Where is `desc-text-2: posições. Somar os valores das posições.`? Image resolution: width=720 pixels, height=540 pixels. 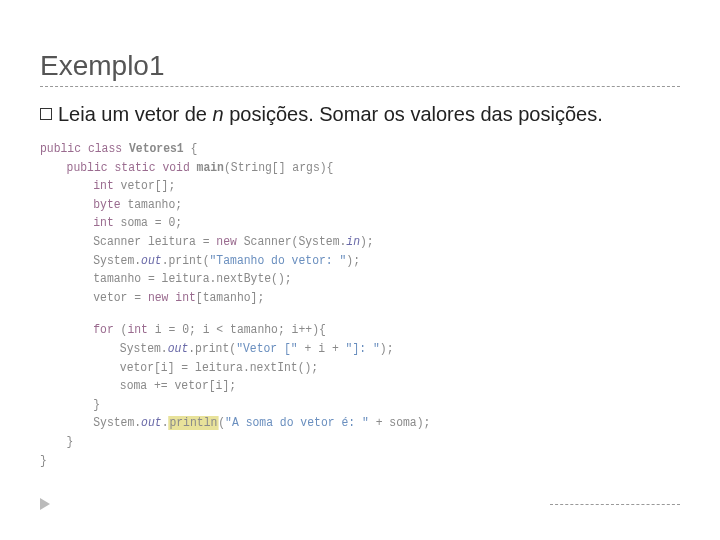
desc-text-2: posições. Somar os valores das posições. is located at coordinates (414, 114).